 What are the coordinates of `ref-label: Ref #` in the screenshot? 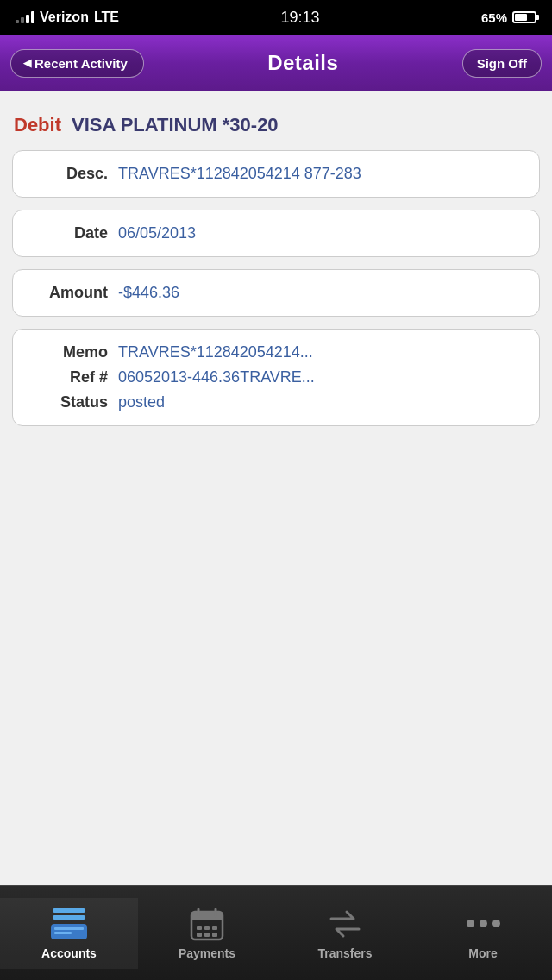 It's located at (69, 378).